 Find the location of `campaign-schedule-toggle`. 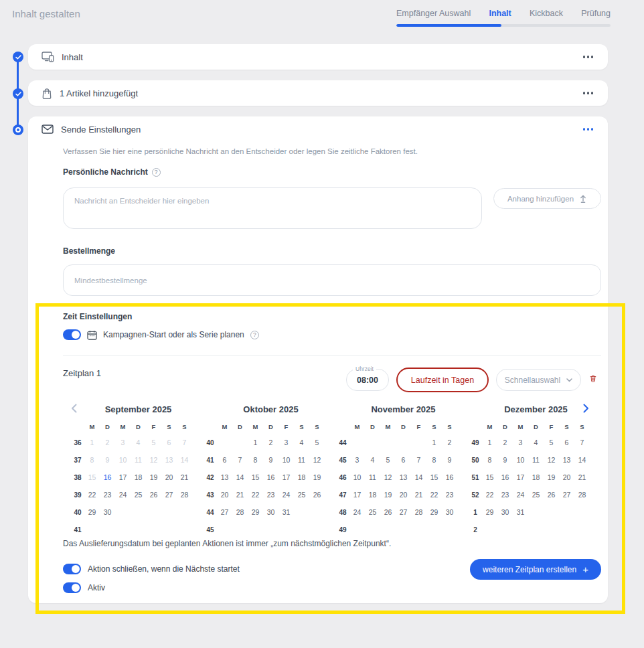

campaign-schedule-toggle is located at coordinates (72, 335).